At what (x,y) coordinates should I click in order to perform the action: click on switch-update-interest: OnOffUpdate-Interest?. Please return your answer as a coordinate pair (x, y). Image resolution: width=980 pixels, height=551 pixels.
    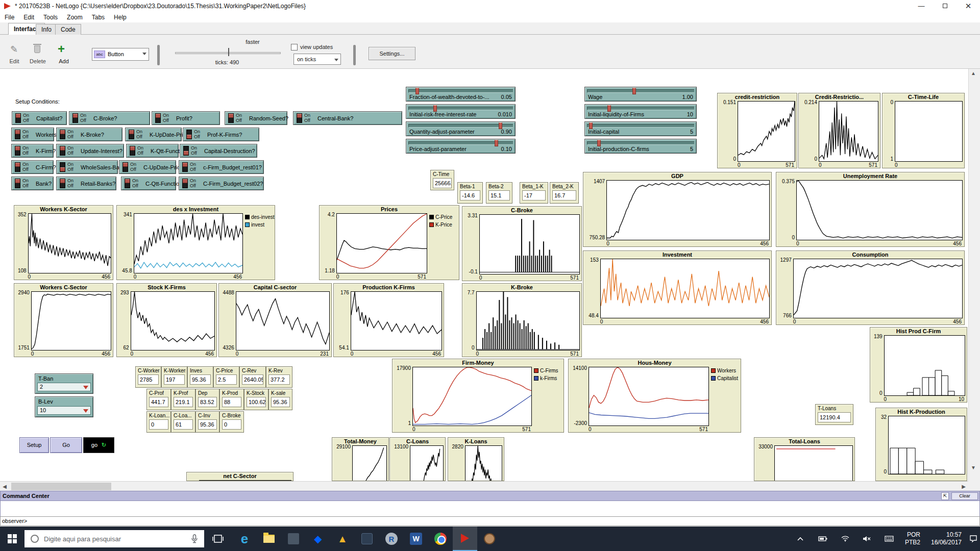
    Looking at the image, I should click on (90, 151).